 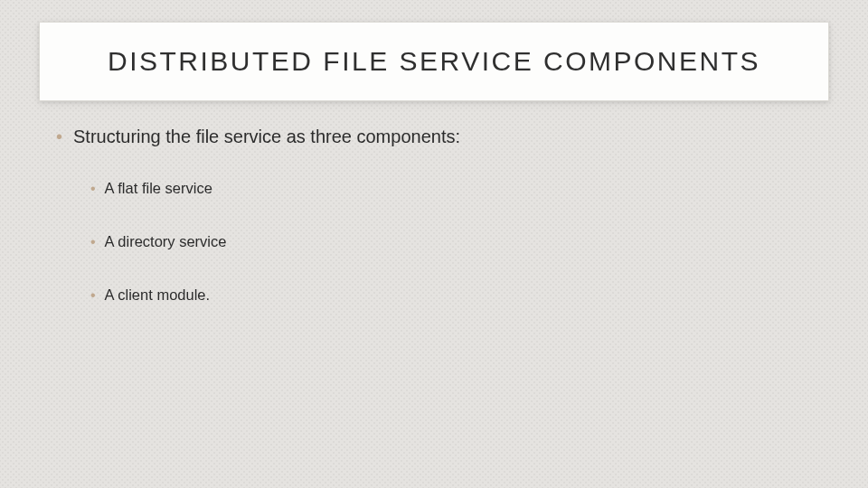 What do you see at coordinates (453, 242) in the screenshot?
I see `bullet-level-2: • A directory service` at bounding box center [453, 242].